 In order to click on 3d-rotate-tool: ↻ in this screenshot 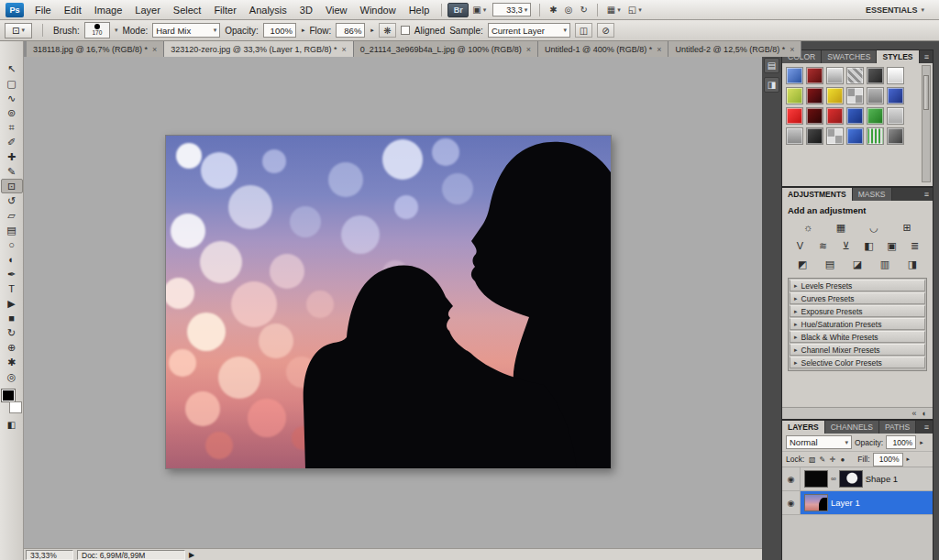, I will do `click(12, 333)`.